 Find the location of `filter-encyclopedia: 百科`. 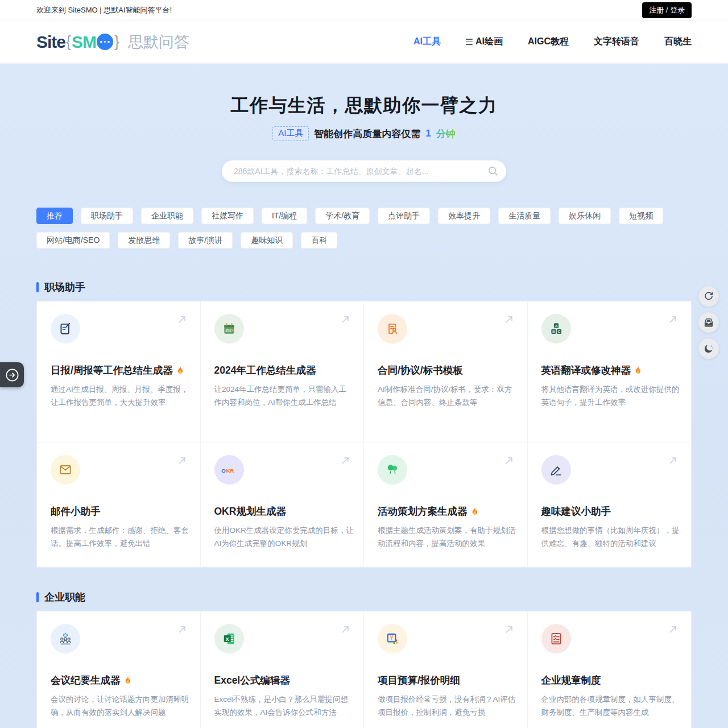

filter-encyclopedia: 百科 is located at coordinates (319, 240).